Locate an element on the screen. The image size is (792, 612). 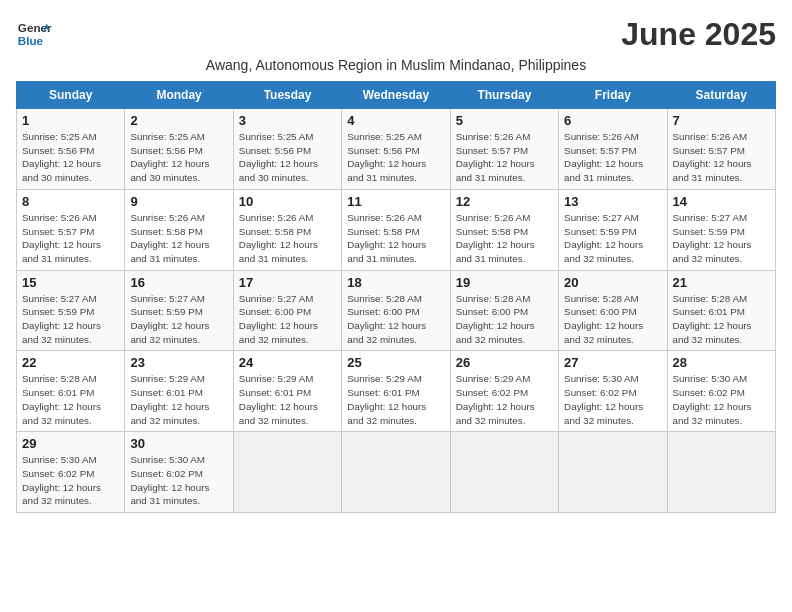
calendar-cell: 12Sunrise: 5:26 AM Sunset: 5:58 PM Dayli… is located at coordinates (504, 230).